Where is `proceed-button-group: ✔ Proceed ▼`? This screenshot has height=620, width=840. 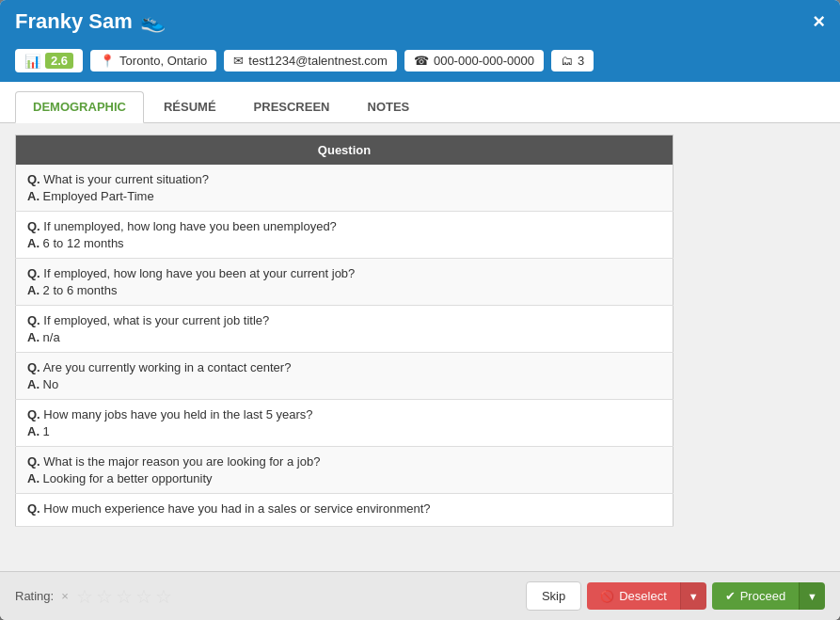
proceed-button-group: ✔ Proceed ▼ is located at coordinates (769, 596).